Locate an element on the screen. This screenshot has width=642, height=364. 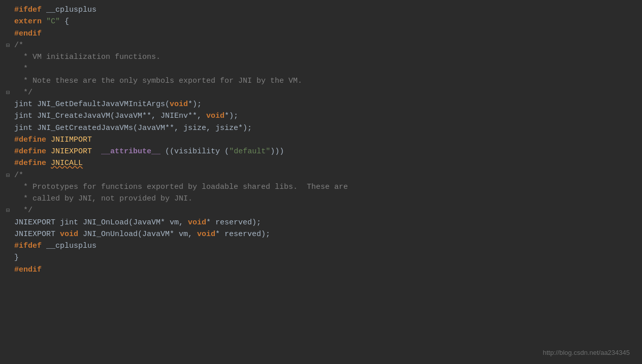
code-token: JNI_GetCreatedJavaVMs(JavaVM**, jsize, j… is located at coordinates (144, 128).